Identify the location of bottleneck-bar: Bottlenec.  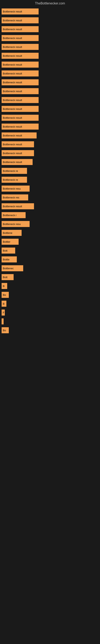
(12, 268).